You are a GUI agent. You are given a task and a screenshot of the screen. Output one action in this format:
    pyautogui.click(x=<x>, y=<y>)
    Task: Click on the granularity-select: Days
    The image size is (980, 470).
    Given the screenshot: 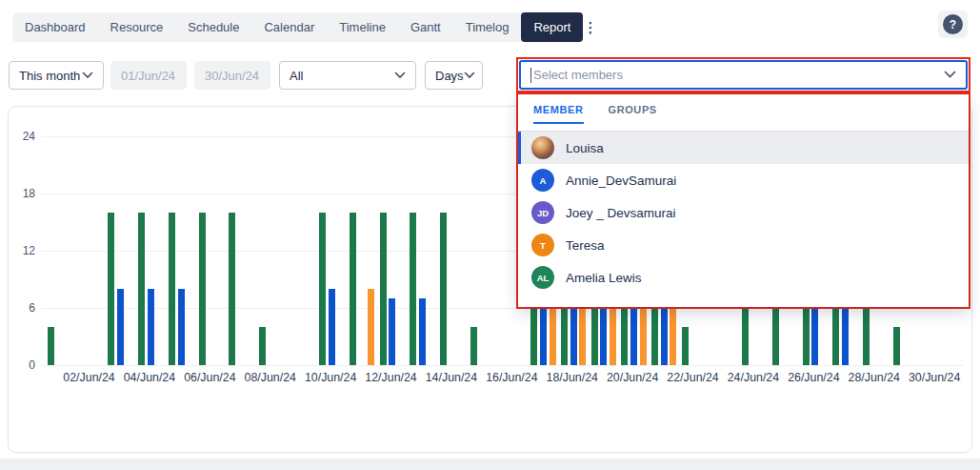 What is the action you would take?
    pyautogui.click(x=453, y=75)
    